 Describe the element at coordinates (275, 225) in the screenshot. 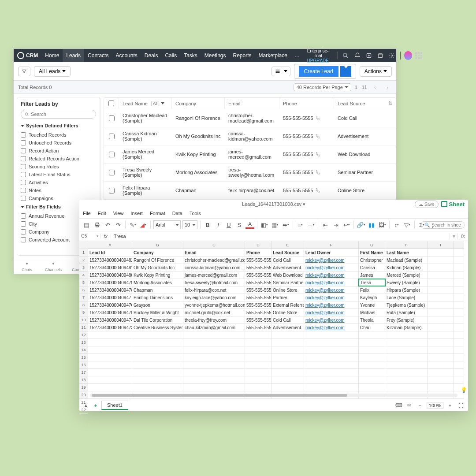

I see `borders-icon: ▦▾` at that location.